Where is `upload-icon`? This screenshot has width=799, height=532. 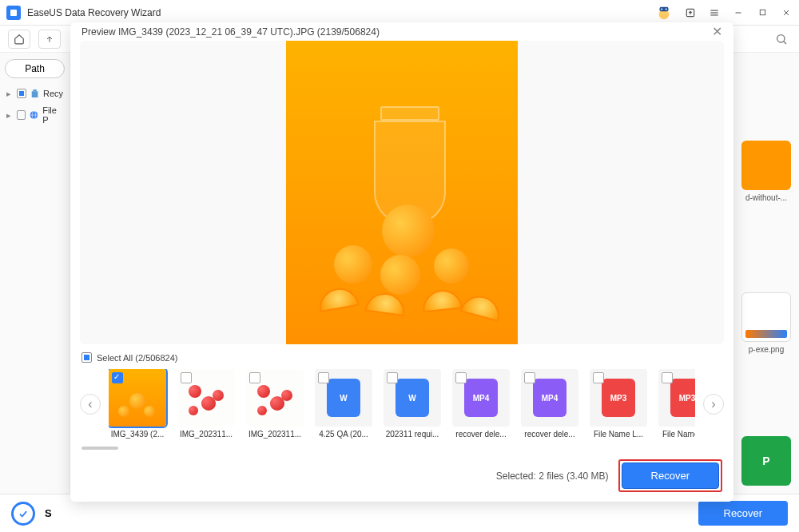
upload-icon is located at coordinates (690, 13).